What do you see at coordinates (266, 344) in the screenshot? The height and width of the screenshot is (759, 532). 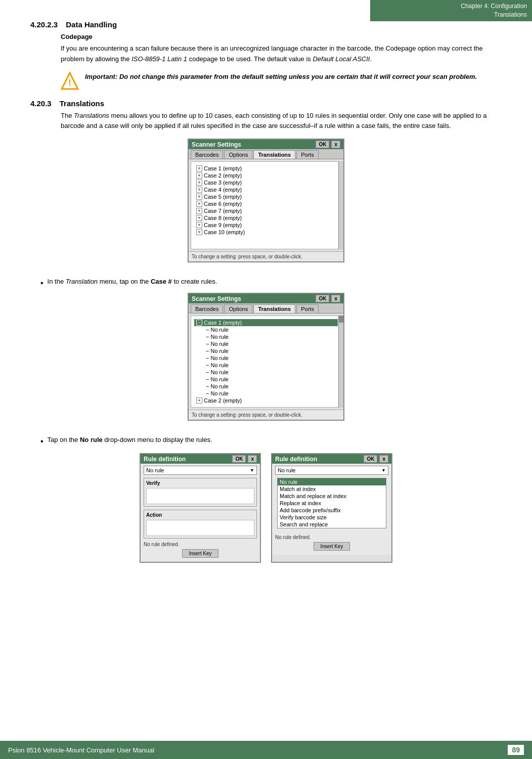 I see `tree-norule-3: − No rule` at bounding box center [266, 344].